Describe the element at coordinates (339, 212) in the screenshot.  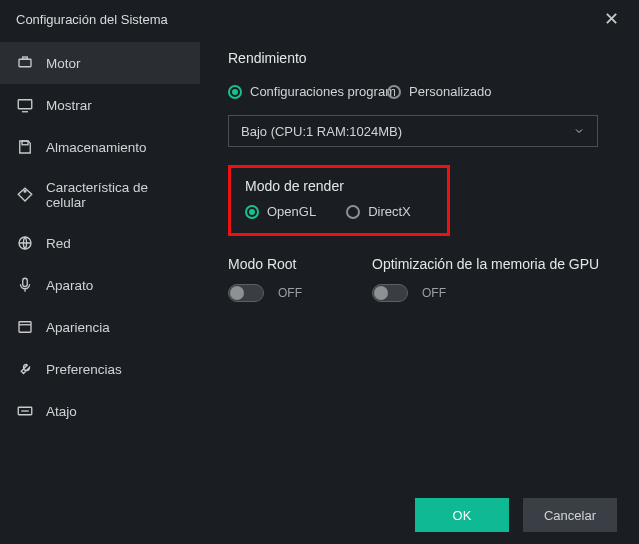
I see `render-mode-row: OpenGL DirectX` at that location.